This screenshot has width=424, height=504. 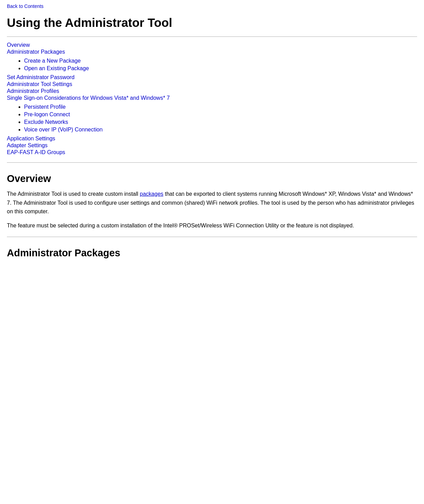 What do you see at coordinates (52, 61) in the screenshot?
I see `toc-create-package-link: Create a New Package` at bounding box center [52, 61].